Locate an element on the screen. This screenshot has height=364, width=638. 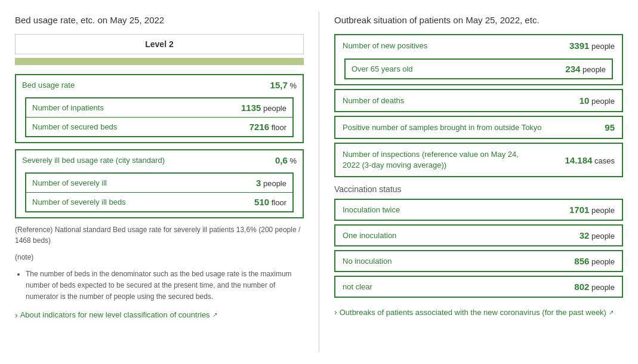
inpatients-label: Number of inpatients is located at coordinates (68, 107).